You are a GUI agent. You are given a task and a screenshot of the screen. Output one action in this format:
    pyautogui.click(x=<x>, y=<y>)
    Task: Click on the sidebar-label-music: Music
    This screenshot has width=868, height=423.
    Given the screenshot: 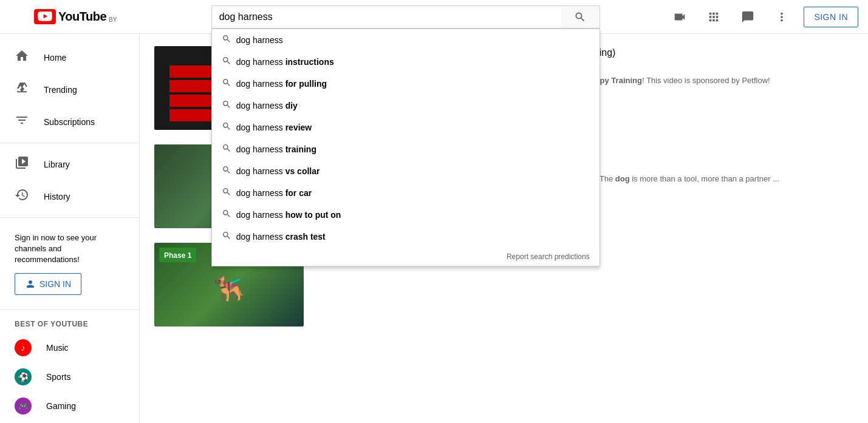 What is the action you would take?
    pyautogui.click(x=57, y=348)
    